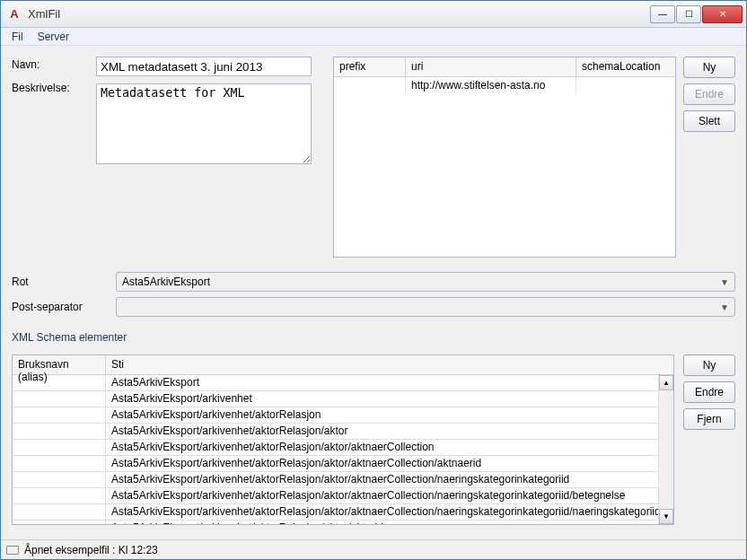  What do you see at coordinates (204, 124) in the screenshot?
I see `beskrivelse-input: Metadatasett for XML` at bounding box center [204, 124].